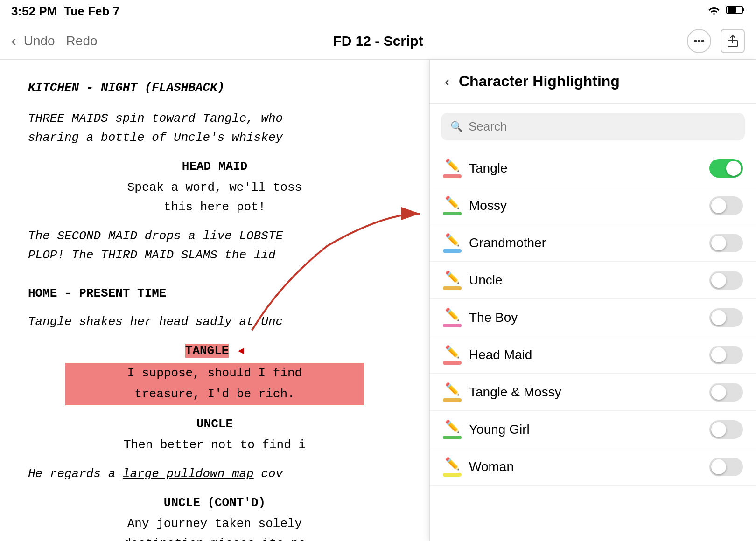 Image resolution: width=756 pixels, height=541 pixels. I want to click on char-name-tangle: TANGLE ◄, so click(215, 351).